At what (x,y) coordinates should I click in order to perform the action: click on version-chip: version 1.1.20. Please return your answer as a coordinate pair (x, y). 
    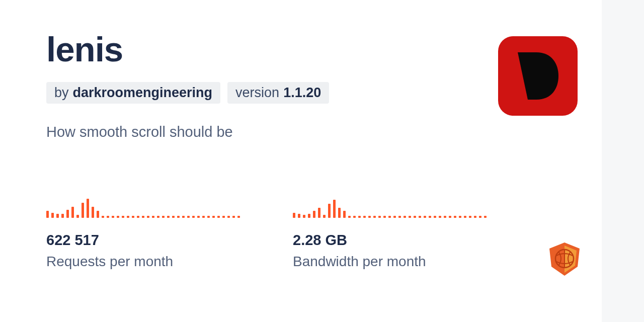
    Looking at the image, I should click on (278, 93).